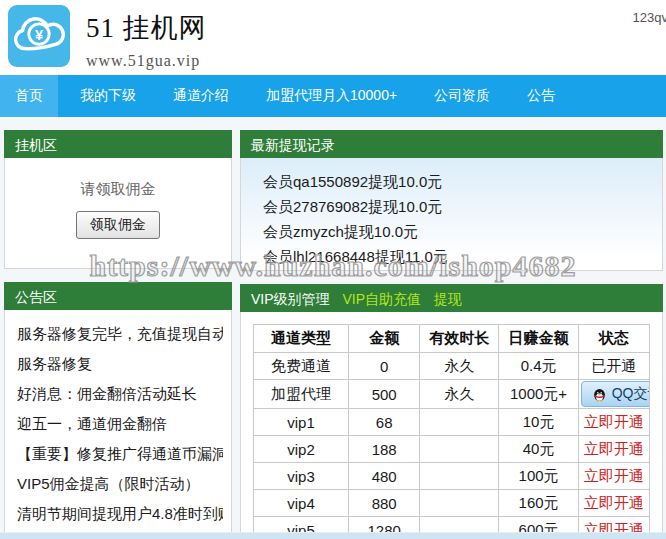 This screenshot has height=539, width=666. What do you see at coordinates (118, 225) in the screenshot?
I see `claim-commission-button: 领取佣金` at bounding box center [118, 225].